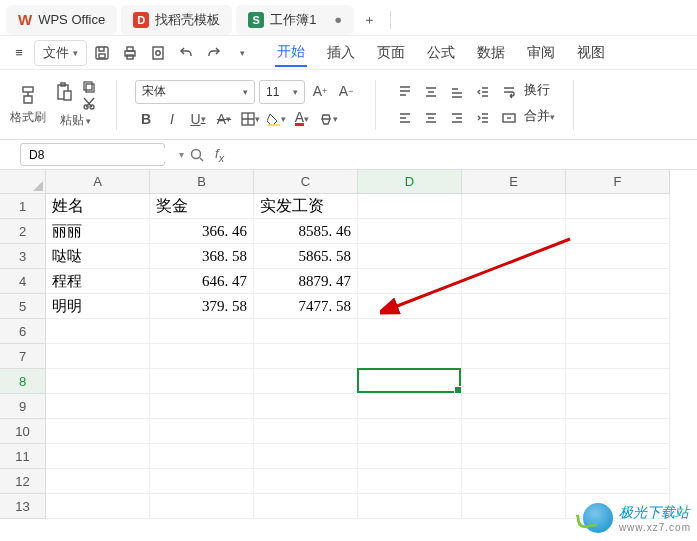 Image resolution: width=697 pixels, height=541 pixels. What do you see at coordinates (302, 119) in the screenshot?
I see `font-color-icon: A▾` at bounding box center [302, 119].